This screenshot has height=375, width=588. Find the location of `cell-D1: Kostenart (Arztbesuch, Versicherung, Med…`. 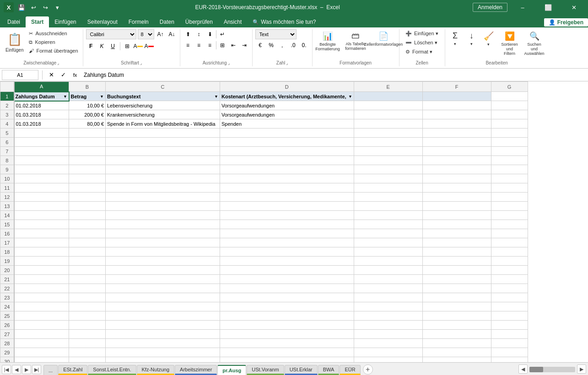

cell-D1: Kostenart (Arztbesuch, Versicherung, Med… is located at coordinates (287, 96).